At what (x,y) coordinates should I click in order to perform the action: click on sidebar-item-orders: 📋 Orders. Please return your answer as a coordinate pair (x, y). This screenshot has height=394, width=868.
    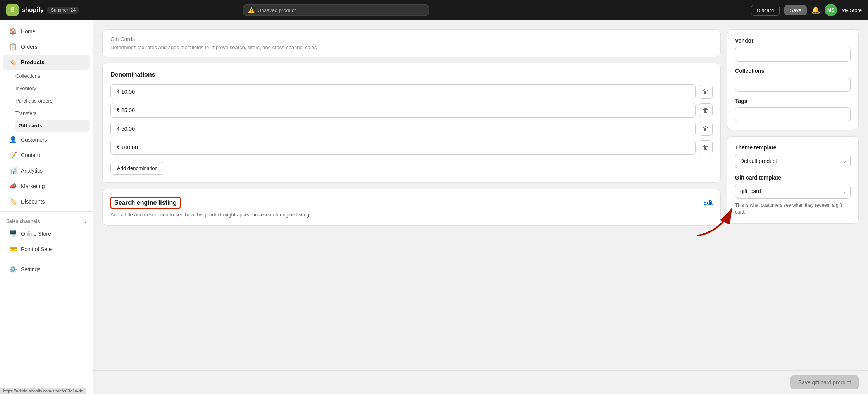
    Looking at the image, I should click on (46, 46).